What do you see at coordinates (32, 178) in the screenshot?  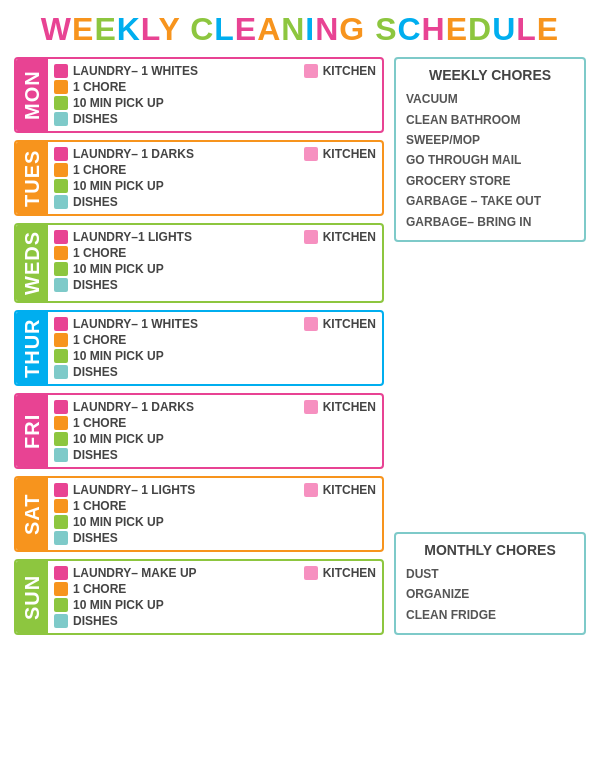 I see `day-label-tues: TUES` at bounding box center [32, 178].